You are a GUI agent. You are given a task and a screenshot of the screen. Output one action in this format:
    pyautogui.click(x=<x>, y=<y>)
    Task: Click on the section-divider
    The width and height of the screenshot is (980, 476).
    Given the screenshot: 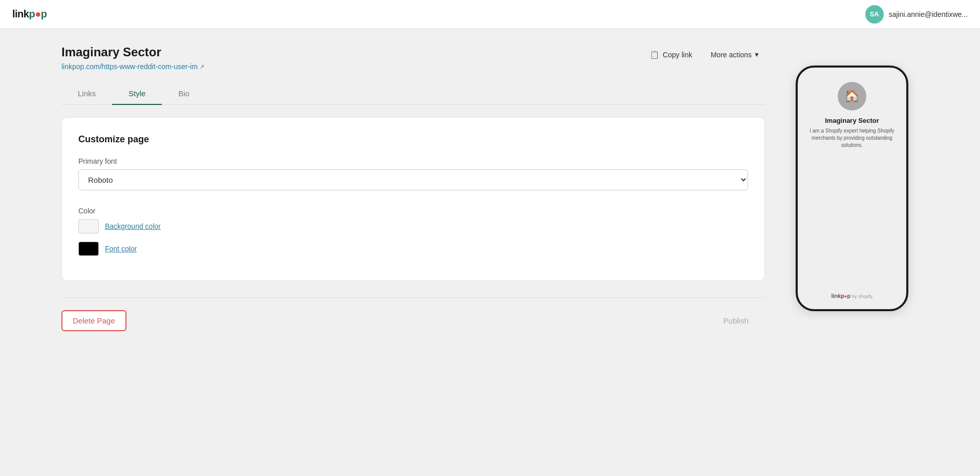 What is the action you would take?
    pyautogui.click(x=413, y=298)
    